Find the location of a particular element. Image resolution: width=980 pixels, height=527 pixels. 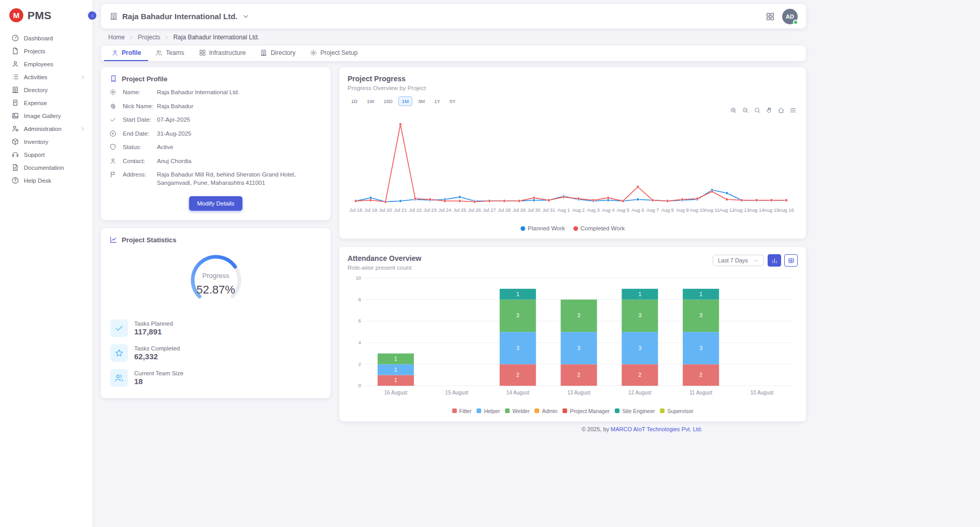

breadcrumb-item-home: Home is located at coordinates (117, 37).